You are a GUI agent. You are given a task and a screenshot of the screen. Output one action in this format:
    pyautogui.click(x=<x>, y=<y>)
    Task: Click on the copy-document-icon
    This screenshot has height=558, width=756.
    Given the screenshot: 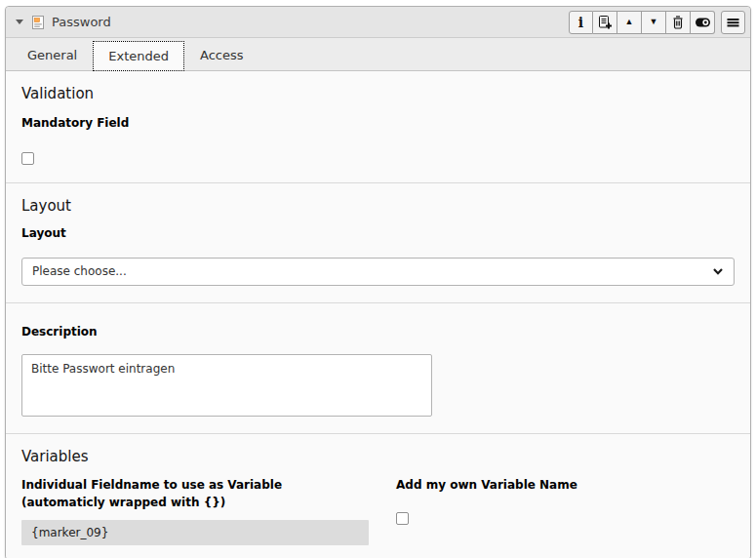 What is the action you would take?
    pyautogui.click(x=605, y=22)
    